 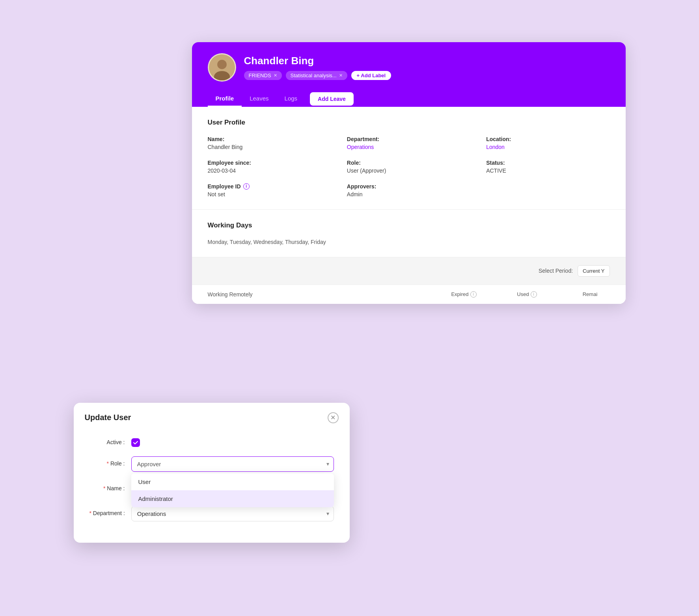 I want to click on field-value-approvers: Admin, so click(x=408, y=194).